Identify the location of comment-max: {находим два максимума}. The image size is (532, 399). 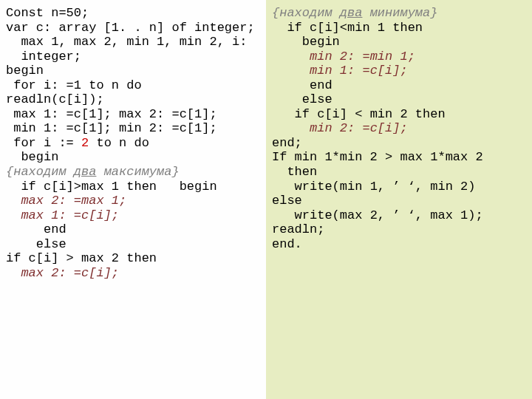
(93, 171).